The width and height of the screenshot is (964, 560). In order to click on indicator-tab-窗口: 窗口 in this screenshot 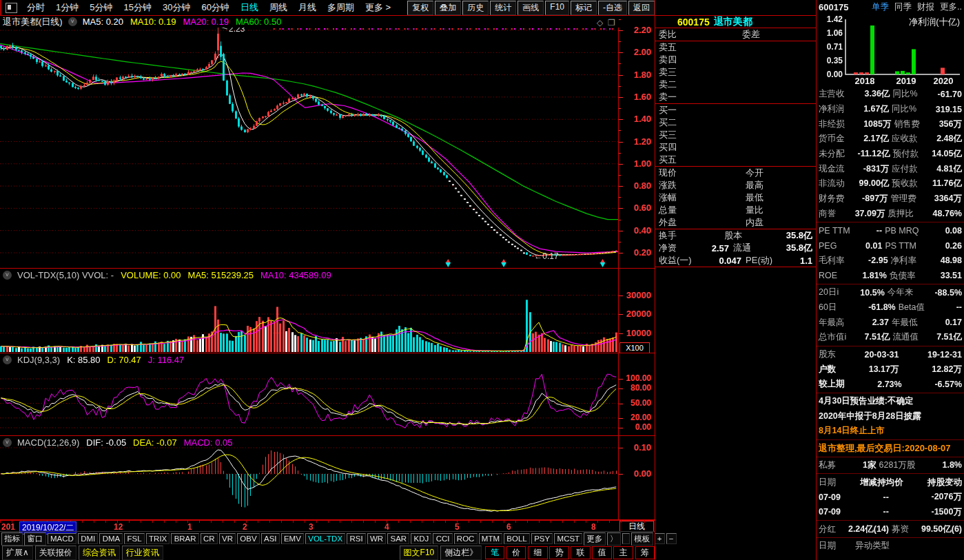, I will do `click(34, 539)`.